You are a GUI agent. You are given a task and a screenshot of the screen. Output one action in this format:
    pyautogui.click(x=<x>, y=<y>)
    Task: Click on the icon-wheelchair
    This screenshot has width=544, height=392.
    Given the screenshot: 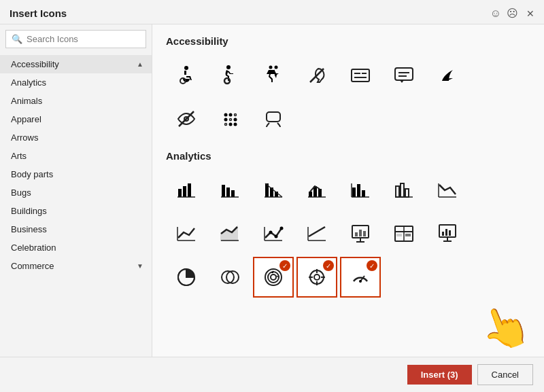 What is the action you would take?
    pyautogui.click(x=186, y=75)
    